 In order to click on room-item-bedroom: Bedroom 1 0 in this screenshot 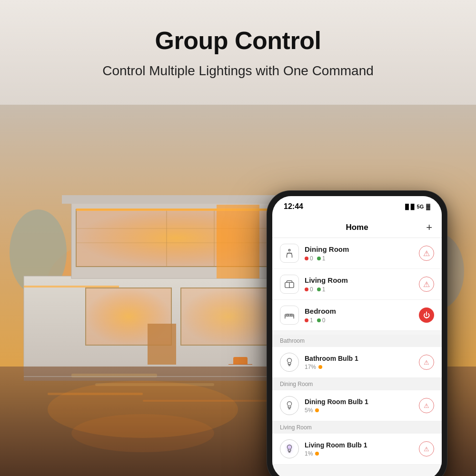, I will do `click(357, 315)`.